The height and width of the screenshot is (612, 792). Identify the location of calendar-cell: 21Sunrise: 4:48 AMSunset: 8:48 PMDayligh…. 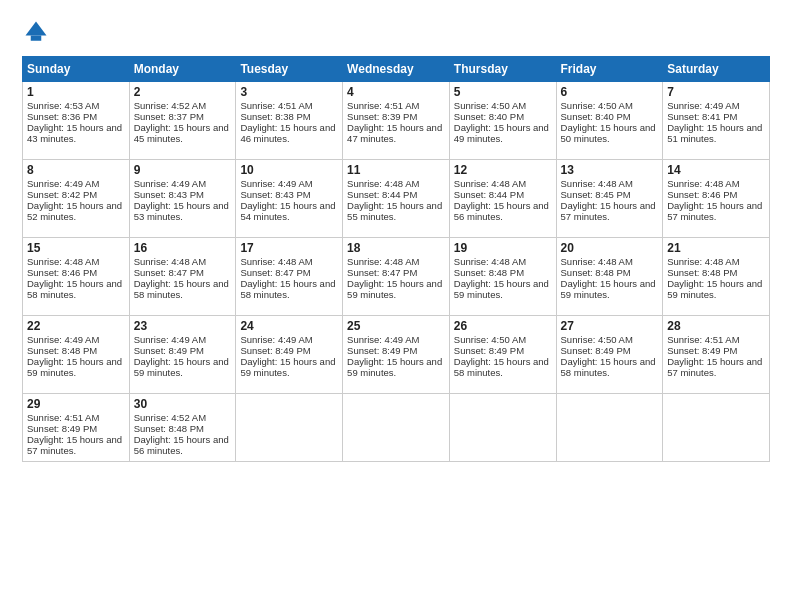
(716, 277).